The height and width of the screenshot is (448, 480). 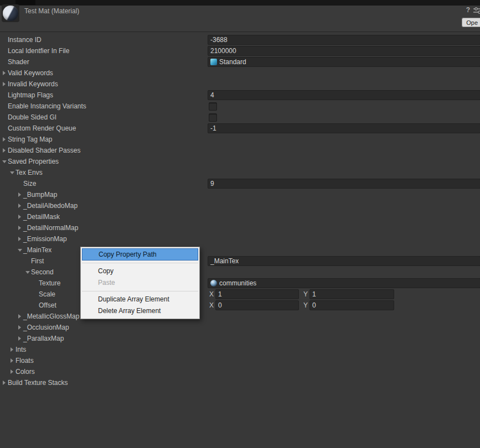 I want to click on text-field: -1, so click(x=344, y=128).